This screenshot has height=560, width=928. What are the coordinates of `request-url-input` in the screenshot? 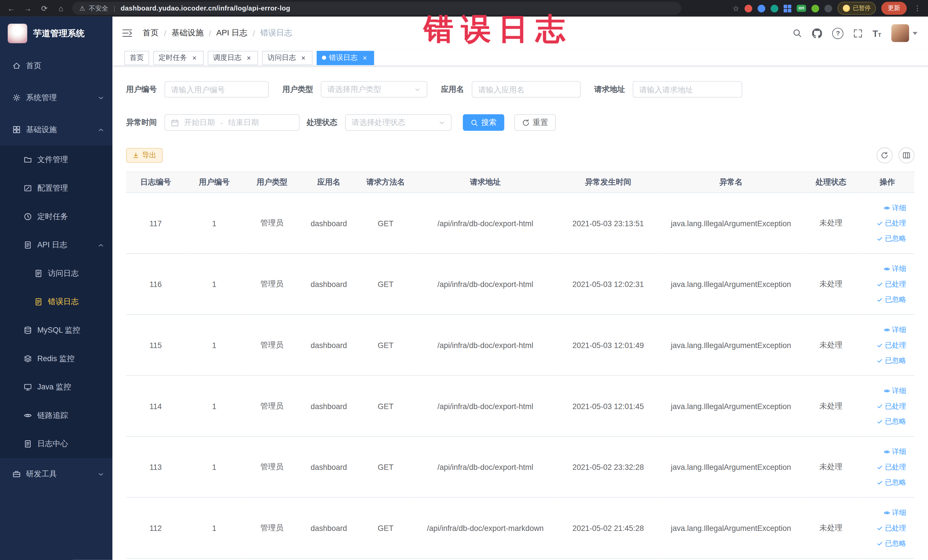 It's located at (688, 89).